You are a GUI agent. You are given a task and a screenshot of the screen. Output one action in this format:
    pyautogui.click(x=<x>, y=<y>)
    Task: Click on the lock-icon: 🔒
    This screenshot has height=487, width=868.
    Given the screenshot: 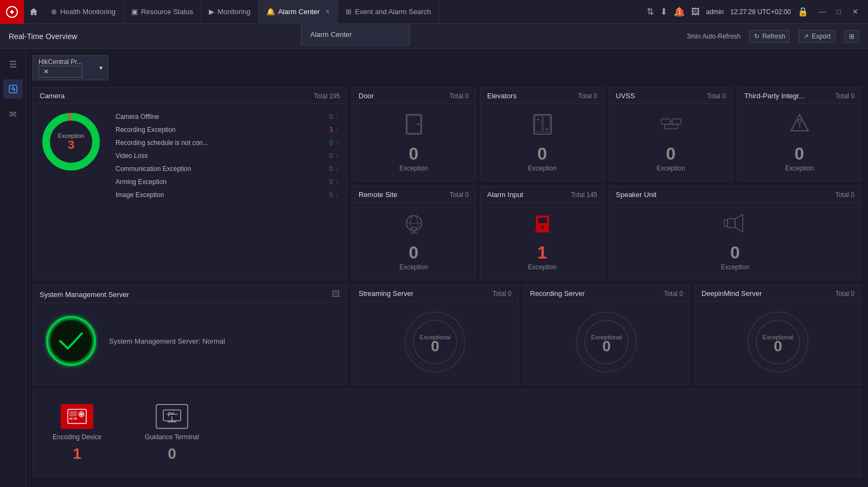 What is the action you would take?
    pyautogui.click(x=803, y=12)
    